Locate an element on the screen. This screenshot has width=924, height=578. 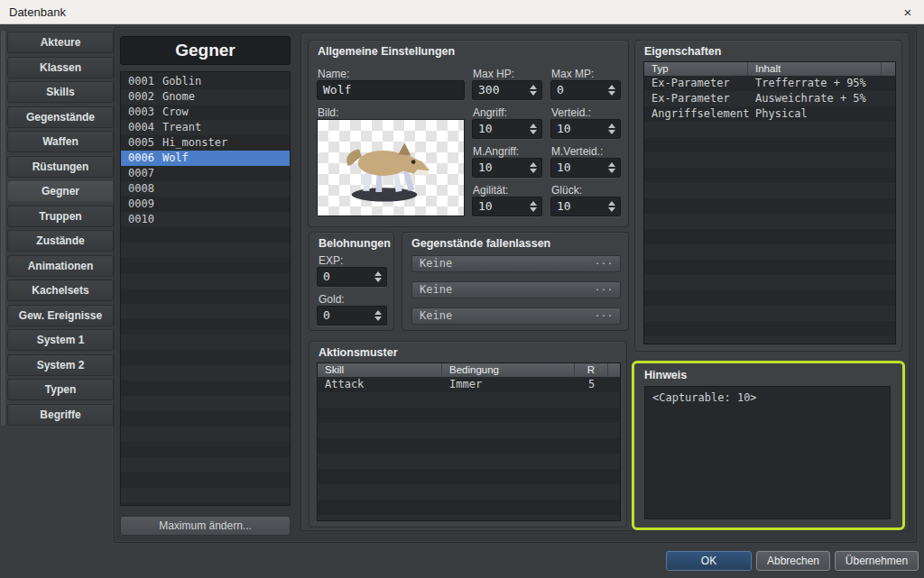
apply-button: Übernehmen is located at coordinates (877, 561).